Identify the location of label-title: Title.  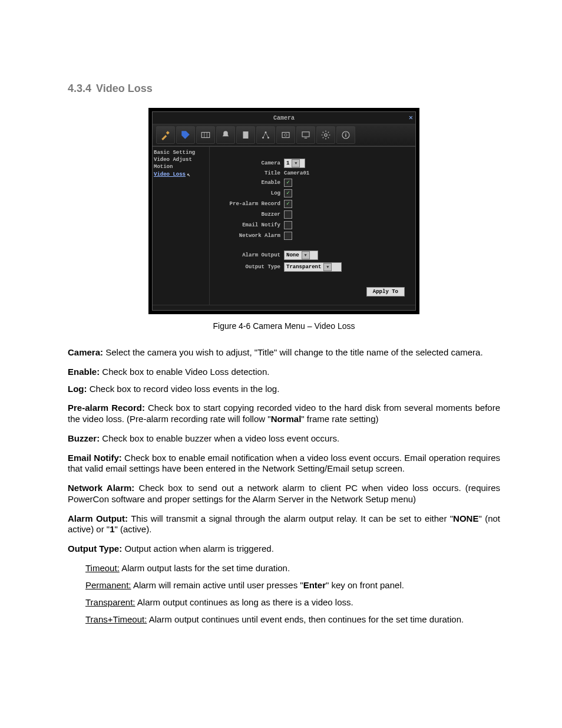
(250, 173).